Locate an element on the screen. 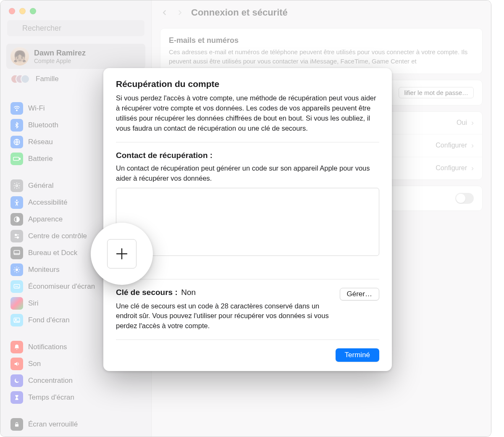  siri-icon is located at coordinates (17, 303).